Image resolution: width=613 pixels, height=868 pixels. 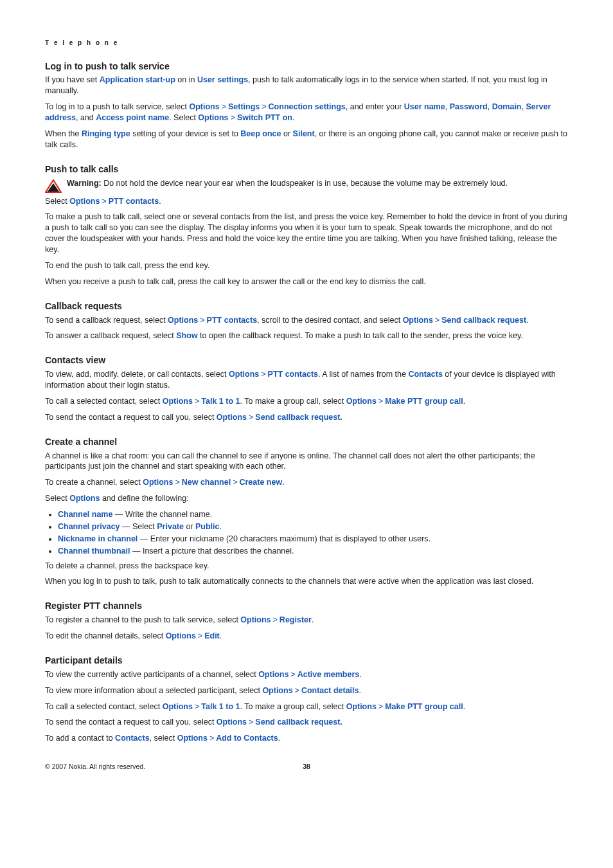 I want to click on warning-row: Warning: Do not hold the device near you…, so click(x=306, y=186).